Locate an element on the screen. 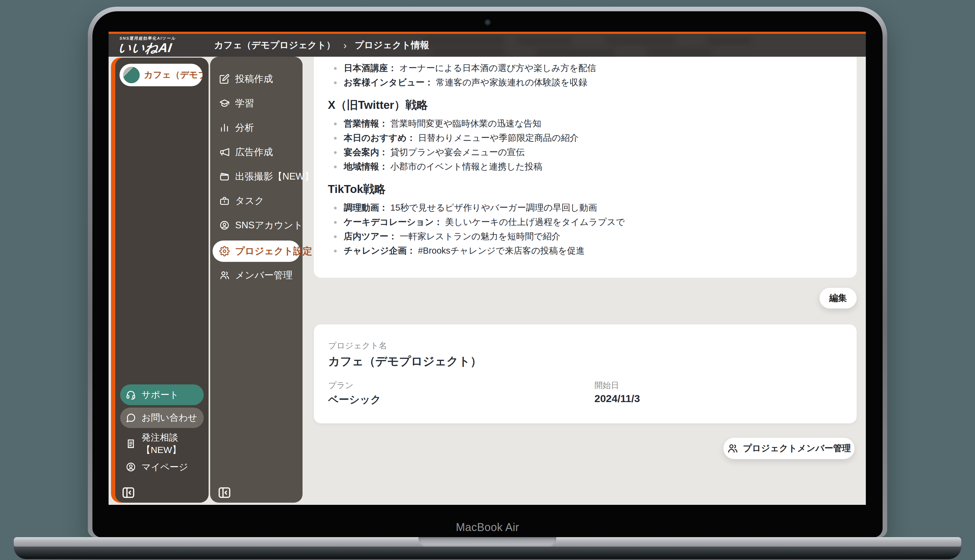 This screenshot has width=975, height=560. menu-item-label: タスク is located at coordinates (249, 201).